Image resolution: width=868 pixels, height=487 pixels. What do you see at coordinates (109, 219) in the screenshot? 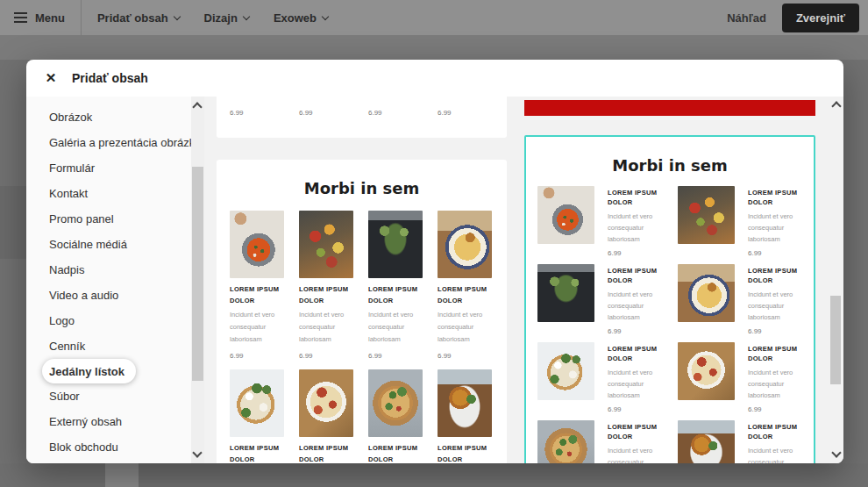
I see `sidebar-item-promo-panel: Promo panel` at bounding box center [109, 219].